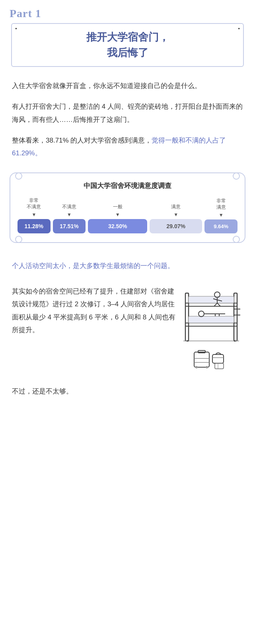 The height and width of the screenshot is (644, 255). I want to click on survey-card: 中国大学宿舍环境满意度调查 非常不满意 ▼ 11.28% 不满意 ▼ 17.51…, so click(127, 207).